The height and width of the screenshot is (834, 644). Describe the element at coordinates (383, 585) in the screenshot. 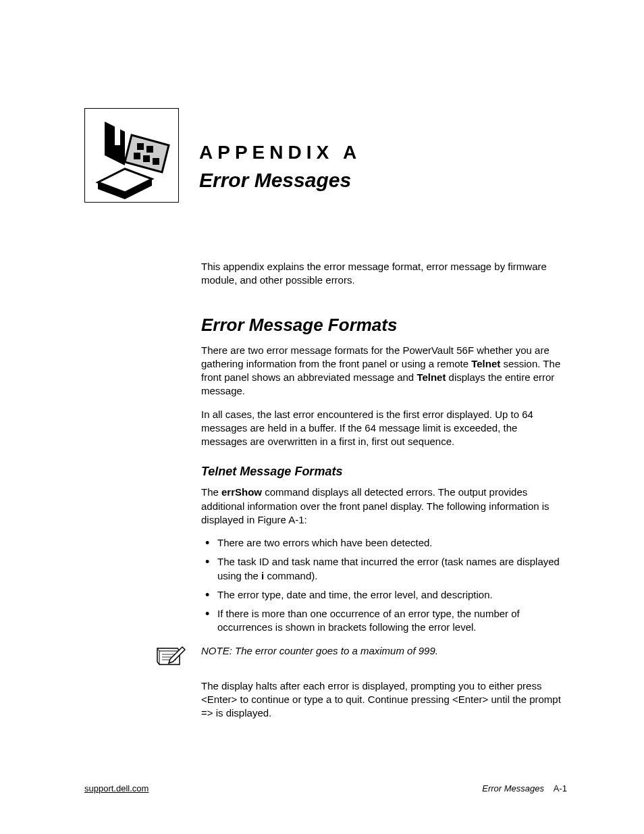

I see `bullet-list: There are two errors which have been det…` at that location.